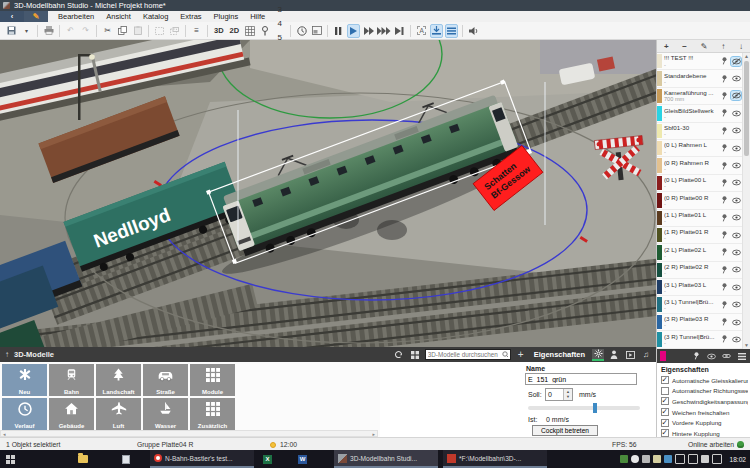 The width and height of the screenshot is (750, 468). Describe the element at coordinates (565, 430) in the screenshot. I see `enter-cockpit-button: Cockpit betreten` at that location.